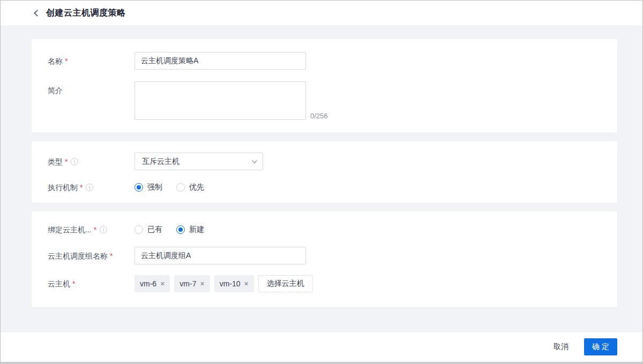 Image resolution: width=643 pixels, height=364 pixels. What do you see at coordinates (169, 230) in the screenshot?
I see `bind-group-radio-group: 已有 新建` at bounding box center [169, 230].